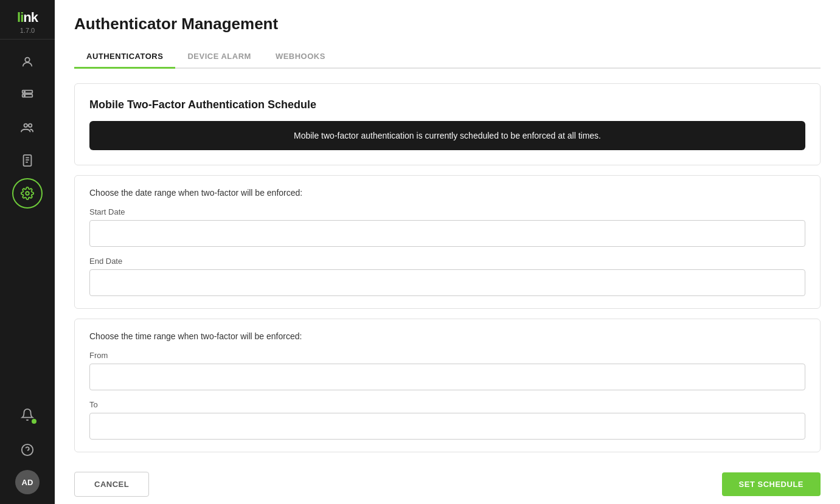 The width and height of the screenshot is (840, 504). What do you see at coordinates (448, 336) in the screenshot?
I see `time-section-label: Choose the time range when two-factor wi…` at bounding box center [448, 336].